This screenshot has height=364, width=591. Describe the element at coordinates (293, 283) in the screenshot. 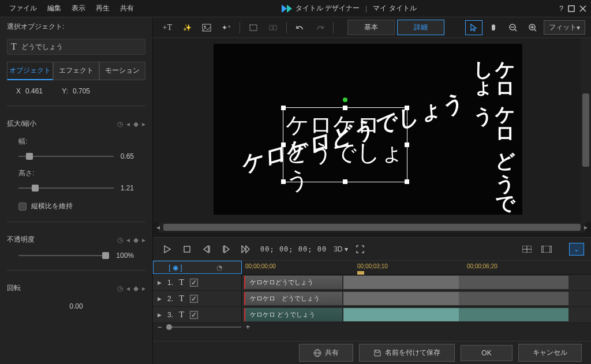

I see `clip-1: ケロケロどうでしょう` at that location.